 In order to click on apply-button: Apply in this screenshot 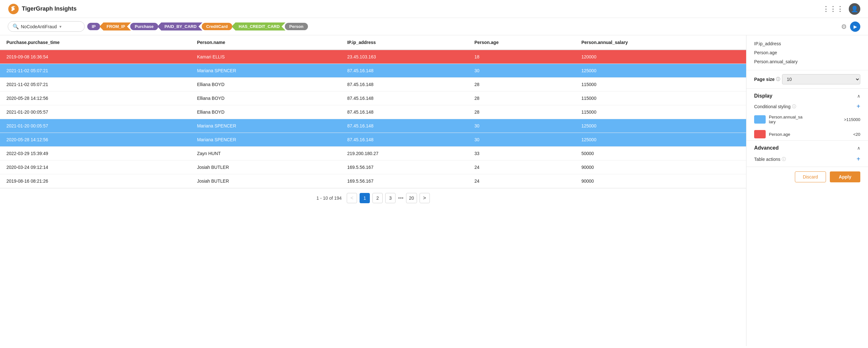, I will do `click(845, 177)`.